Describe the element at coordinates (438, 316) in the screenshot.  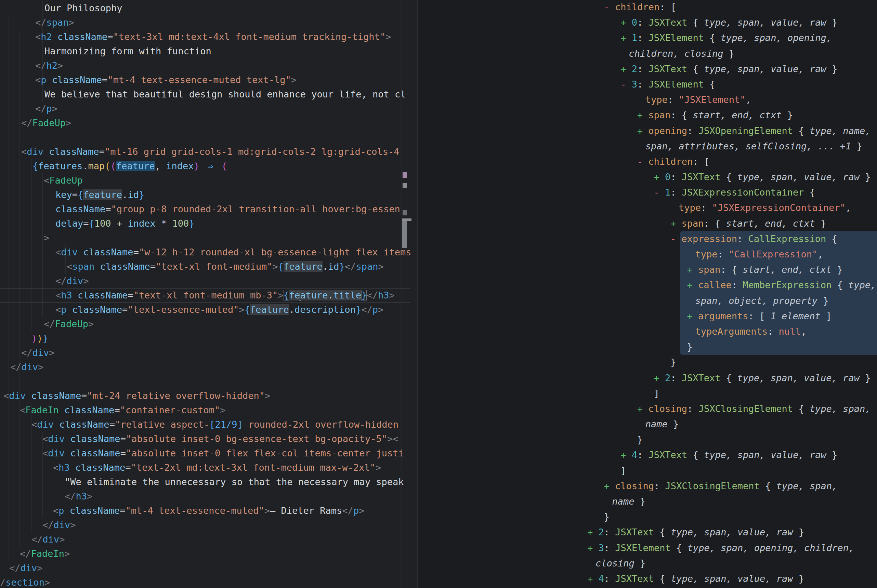
I see `ast-node-line: + arguments: [ 1 element ]` at that location.